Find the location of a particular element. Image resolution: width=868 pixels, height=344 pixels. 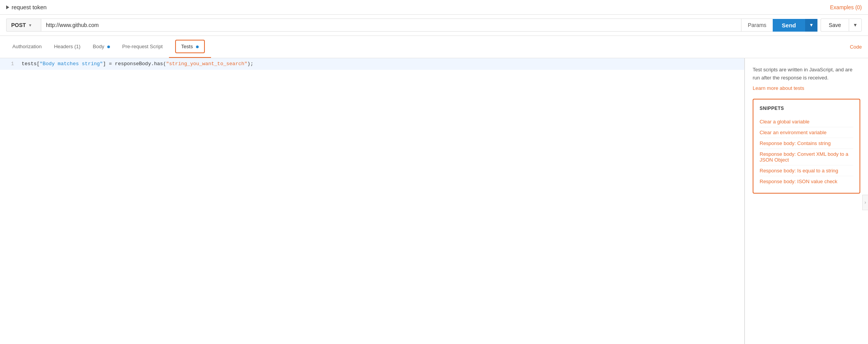

snippet-clear-env: Clear an environment variable is located at coordinates (806, 133).